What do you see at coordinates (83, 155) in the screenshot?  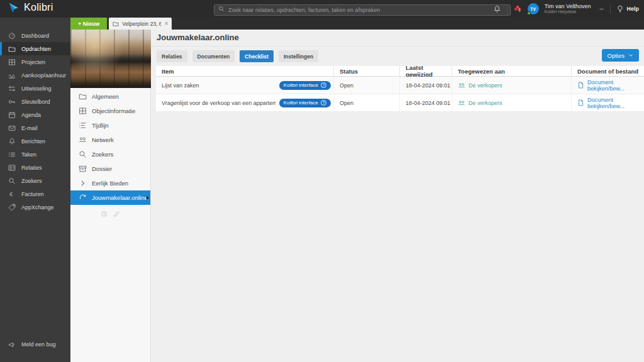 I see `search-icon` at bounding box center [83, 155].